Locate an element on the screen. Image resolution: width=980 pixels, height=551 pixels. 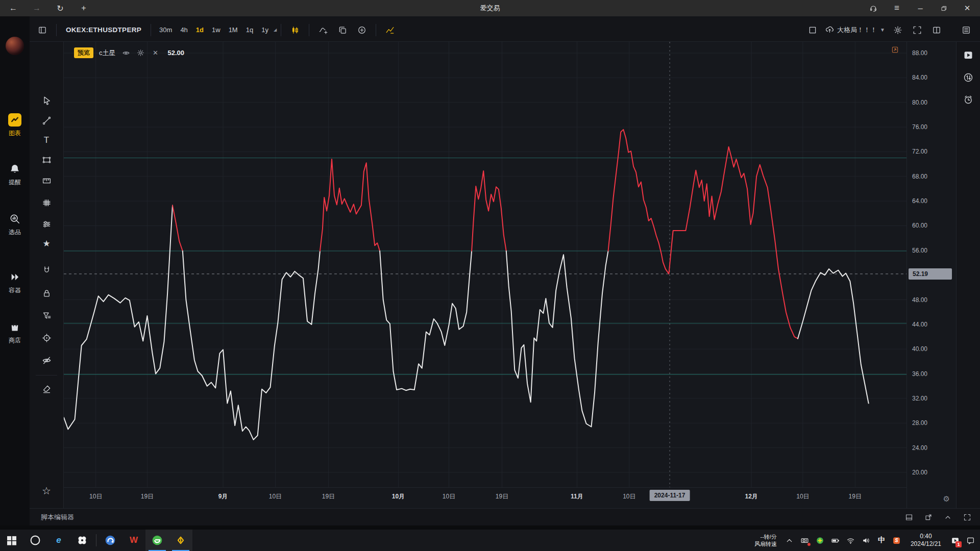
interval-1y: 1y is located at coordinates (265, 30).